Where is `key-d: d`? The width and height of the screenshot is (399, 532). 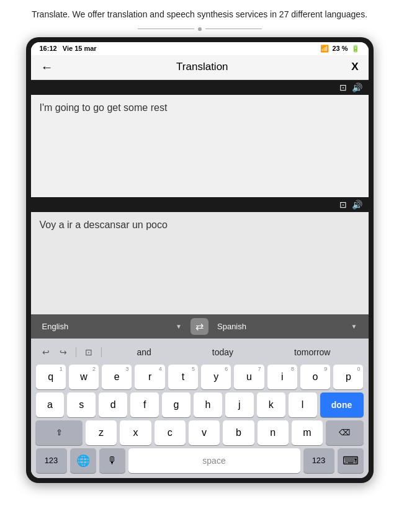
key-d: d is located at coordinates (113, 405).